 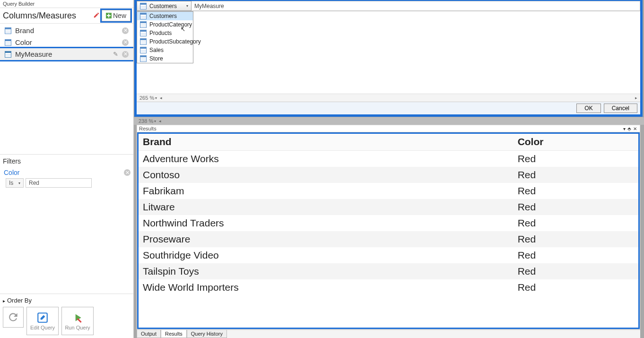 I want to click on table-cell: Litware, so click(x=325, y=207).